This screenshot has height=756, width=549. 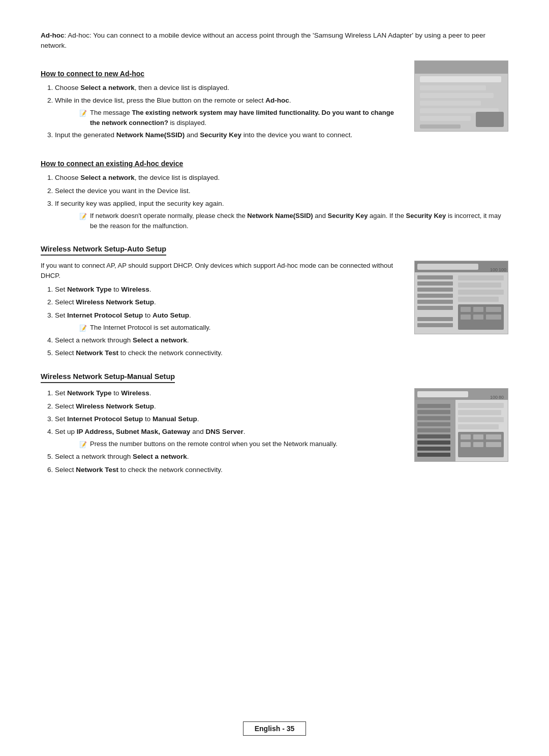 I want to click on section-manual-setup-content: Set Network Type to Wireless. Select Wir…, so click(x=223, y=433).